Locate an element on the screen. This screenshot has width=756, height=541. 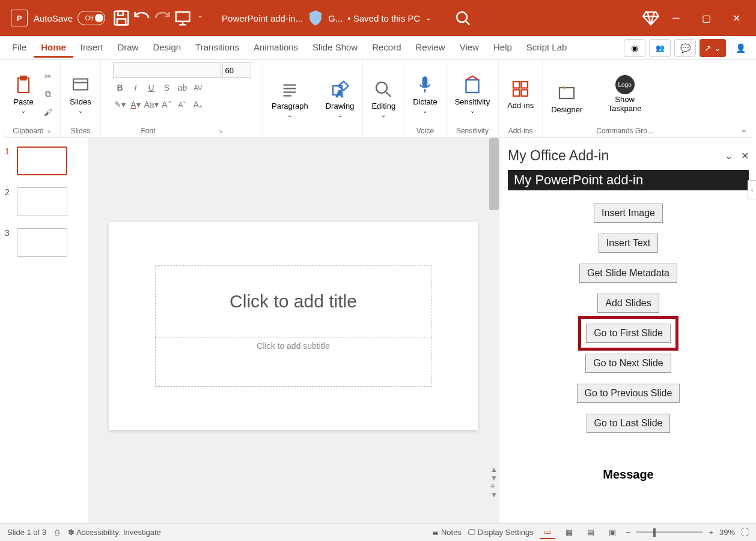
autosave: AutoSave Off is located at coordinates (70, 18).